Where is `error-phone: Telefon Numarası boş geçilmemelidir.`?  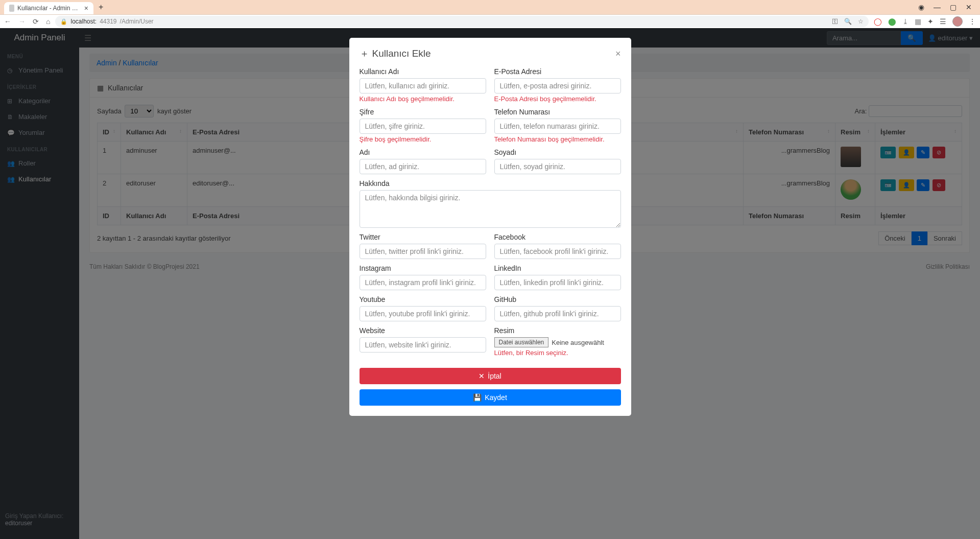
error-phone: Telefon Numarası boş geçilmemelidir. is located at coordinates (558, 139).